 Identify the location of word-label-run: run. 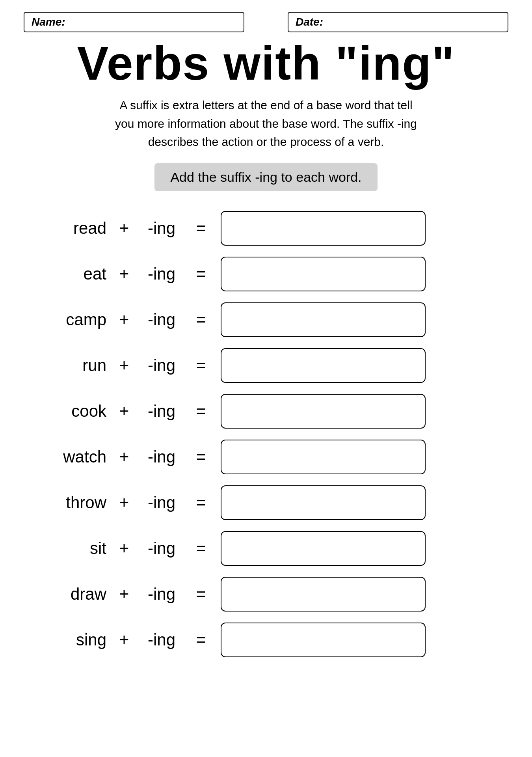
(75, 365).